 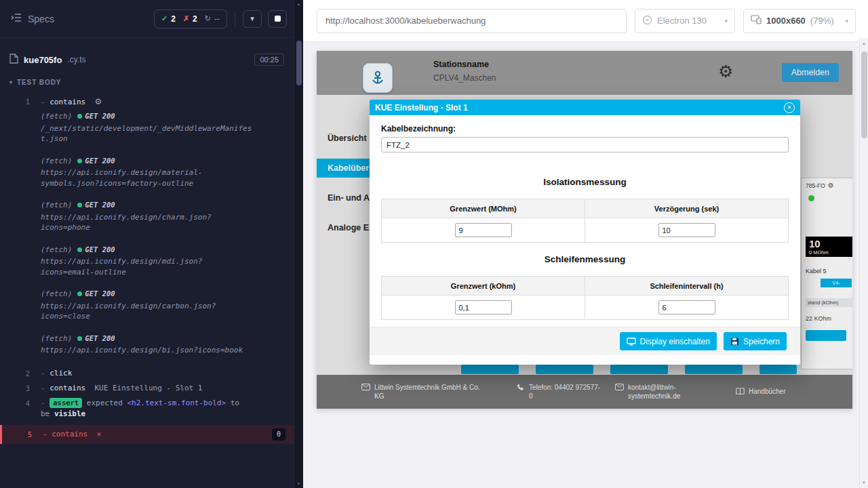 I want to click on browser-selector: Electron 130 ▾, so click(x=685, y=21).